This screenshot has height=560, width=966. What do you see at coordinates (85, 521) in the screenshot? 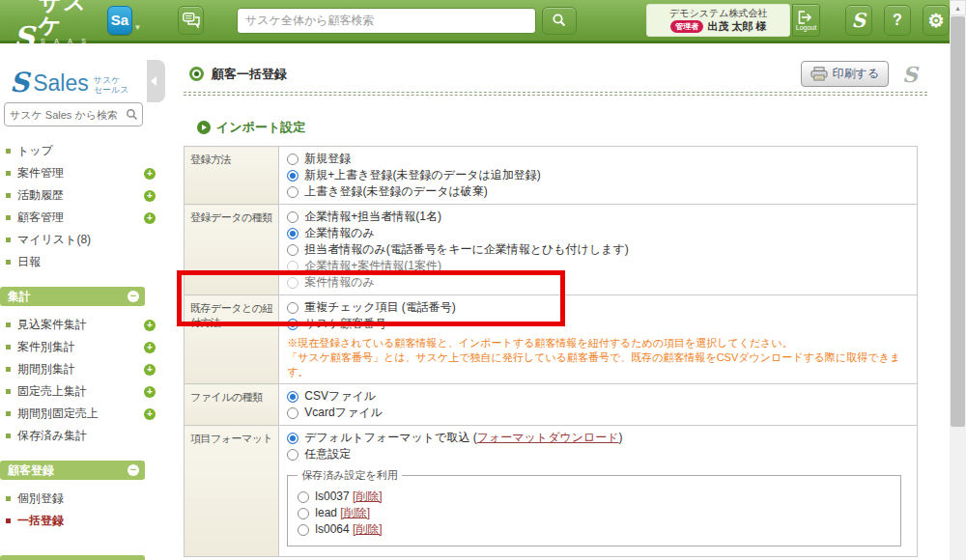
I see `sidebar-item-bulk-registration: 一括登録` at bounding box center [85, 521].